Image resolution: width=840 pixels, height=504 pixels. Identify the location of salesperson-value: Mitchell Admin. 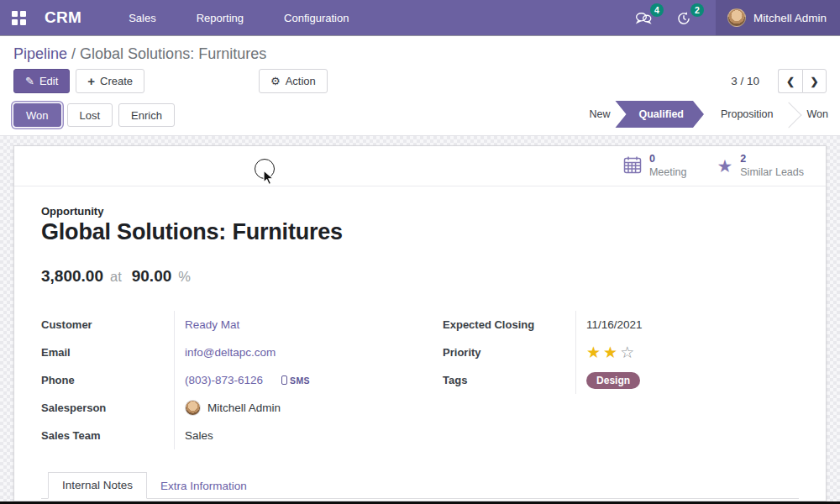
(244, 408).